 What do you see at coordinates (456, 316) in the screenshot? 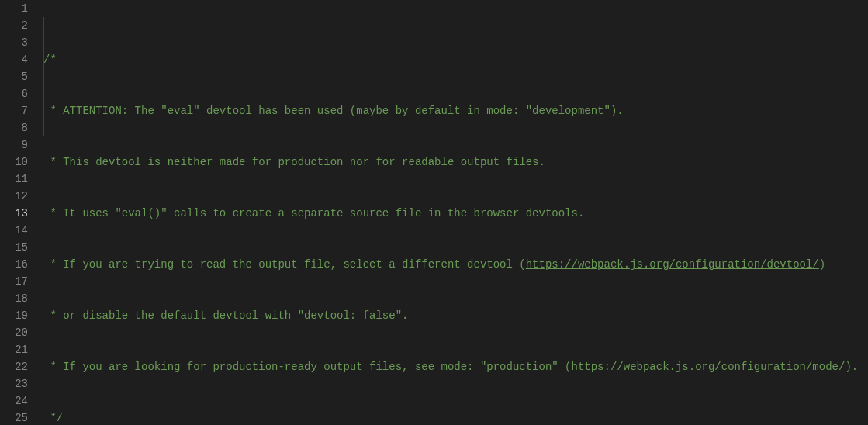
I see `code-line: * or disable the default devtool with "d…` at bounding box center [456, 316].